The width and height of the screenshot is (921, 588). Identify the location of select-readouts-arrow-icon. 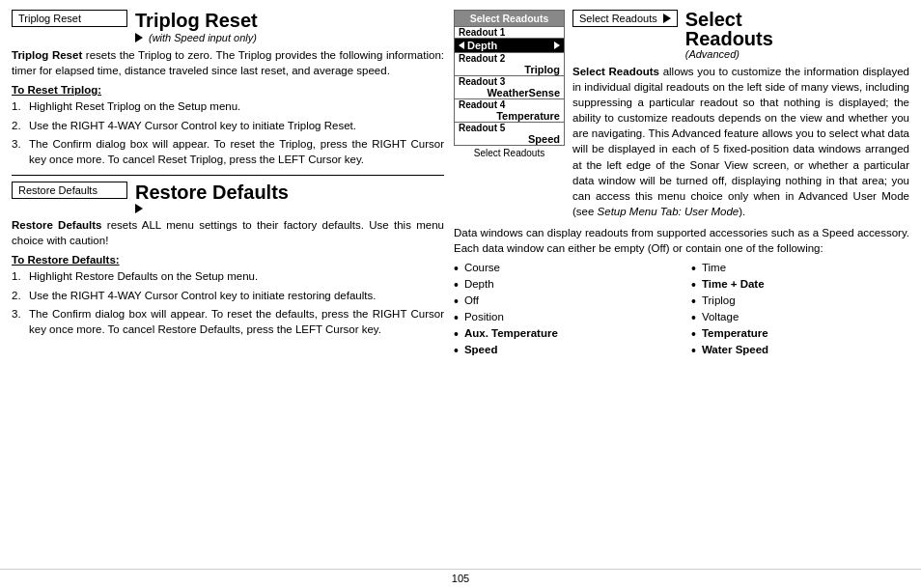
(667, 18).